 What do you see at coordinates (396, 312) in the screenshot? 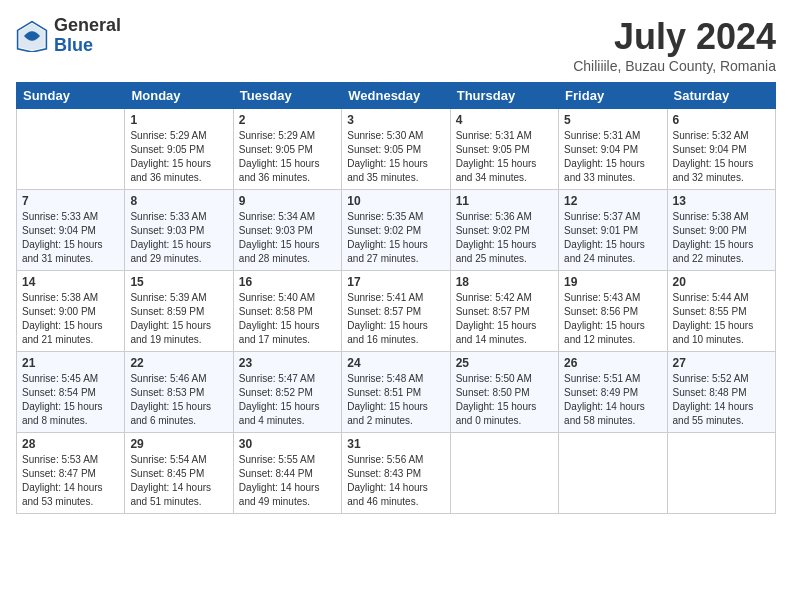
I see `calendar-cell: 17Sunrise: 5:41 AM Sunset: 8:57 PM Dayli…` at bounding box center [396, 312].